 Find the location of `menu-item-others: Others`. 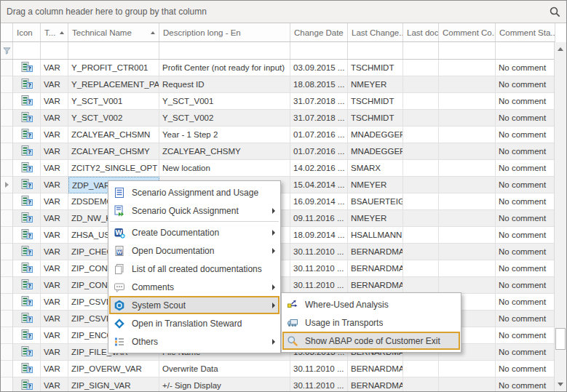

menu-item-others: Others is located at coordinates (194, 342).